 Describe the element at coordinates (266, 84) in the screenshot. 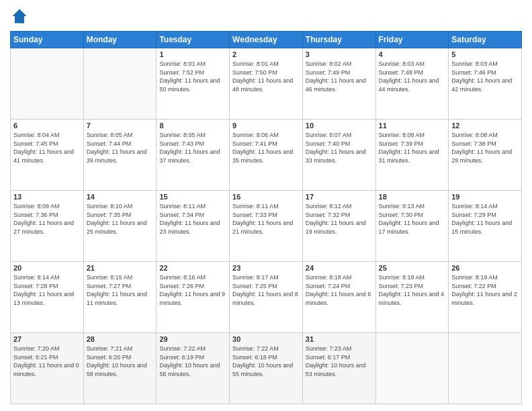

I see `calendar-cell: 2Sunrise: 8:01 AMSunset: 7:50 PMDaylight…` at that location.